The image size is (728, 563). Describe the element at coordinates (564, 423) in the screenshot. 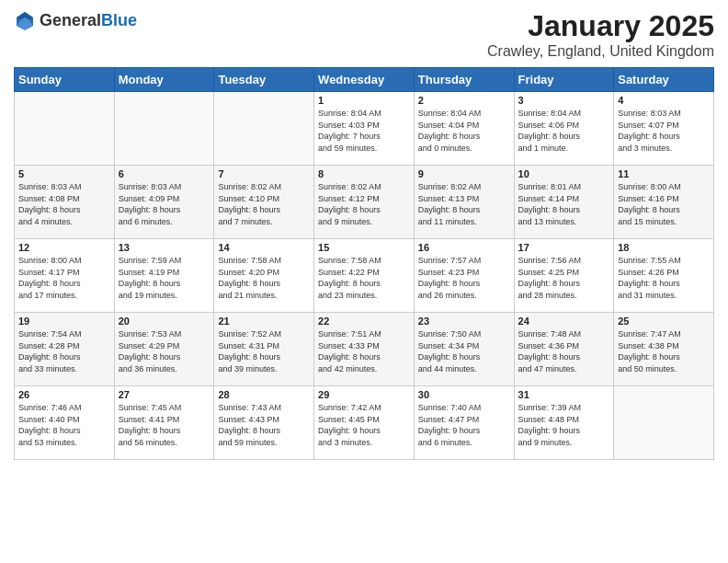

I see `day-cell: 31Sunrise: 7:39 AM Sunset: 4:48 PM Dayli…` at that location.